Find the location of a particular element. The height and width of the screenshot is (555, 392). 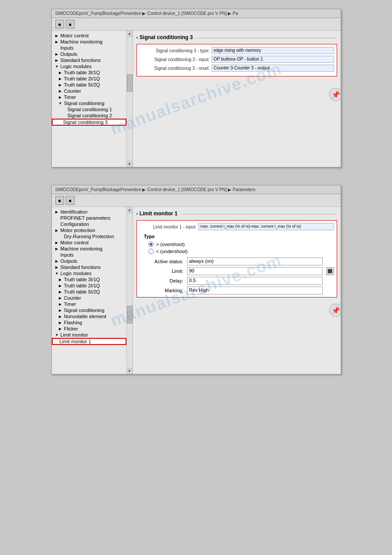

sidebar-item-flashing: ▶Flashing is located at coordinates (89, 323).